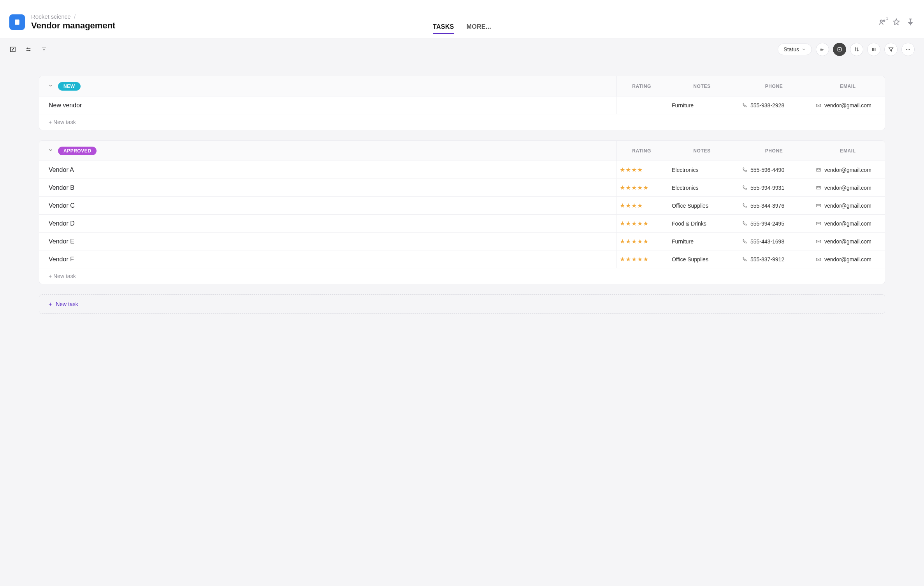 The width and height of the screenshot is (924, 588). I want to click on star-icon, so click(896, 22).